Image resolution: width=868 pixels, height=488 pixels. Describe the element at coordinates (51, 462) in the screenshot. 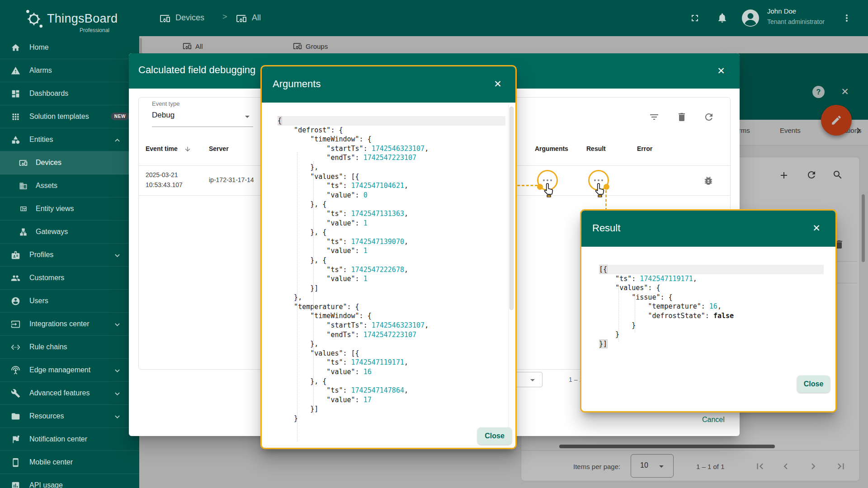

I see `sidebar-item-label: Mobile center` at that location.